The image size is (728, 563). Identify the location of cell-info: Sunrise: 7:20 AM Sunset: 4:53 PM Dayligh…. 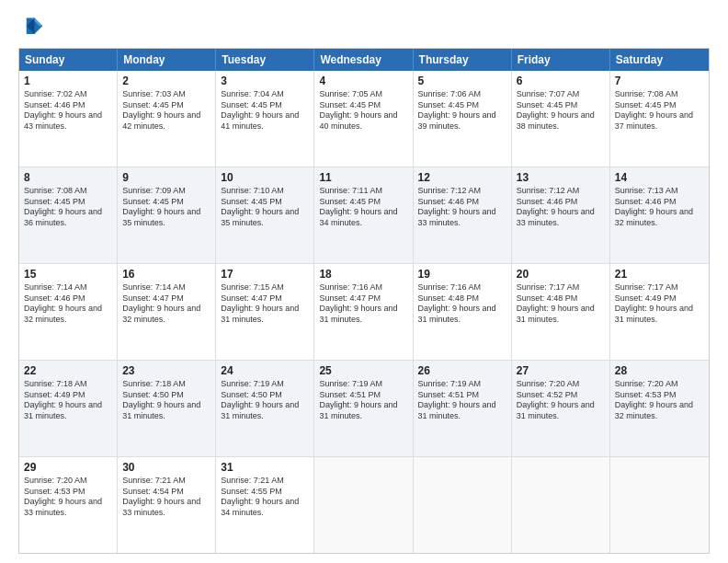
(660, 401).